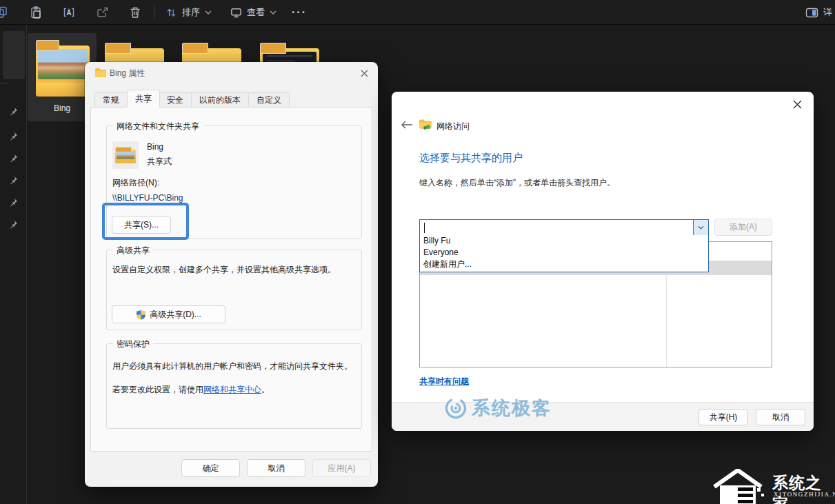  Describe the element at coordinates (4, 12) in the screenshot. I see `copy-icon` at that location.